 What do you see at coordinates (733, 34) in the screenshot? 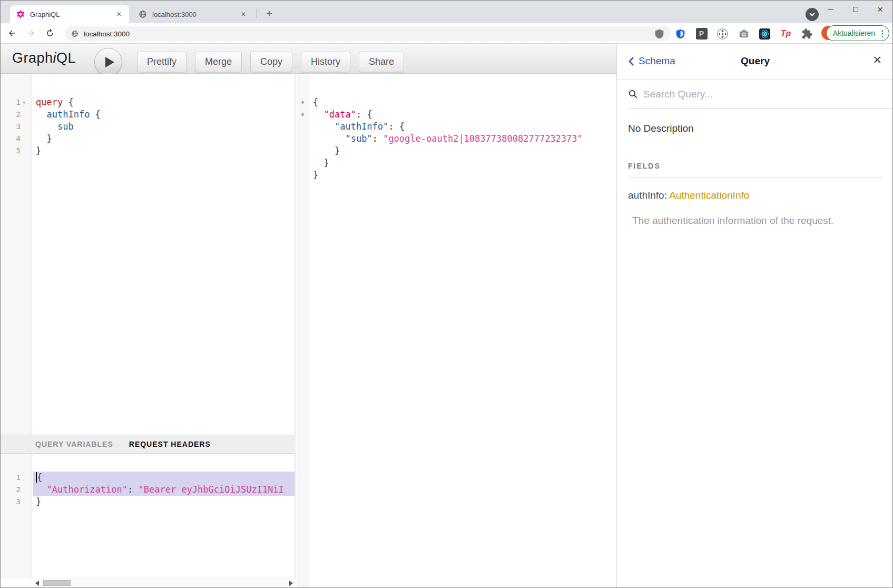
I see `extension-icons: P Tp` at bounding box center [733, 34].